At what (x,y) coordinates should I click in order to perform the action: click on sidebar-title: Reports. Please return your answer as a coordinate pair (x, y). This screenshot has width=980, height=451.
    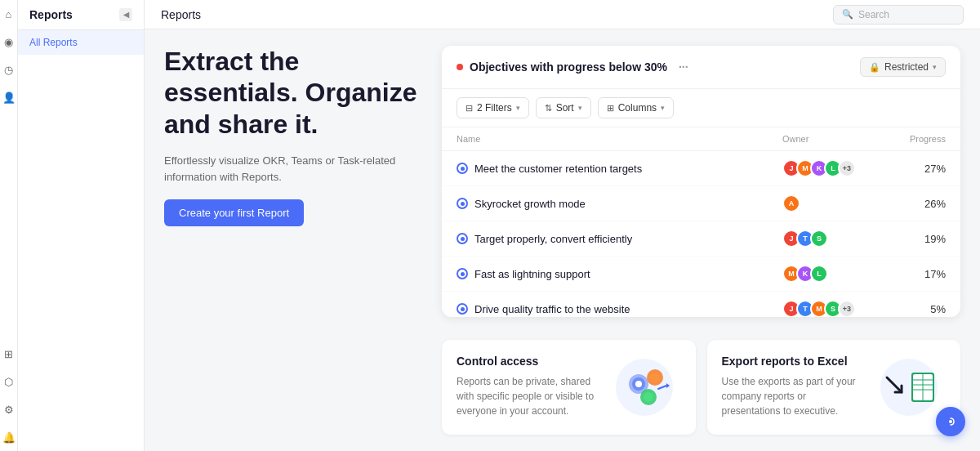
    Looking at the image, I should click on (51, 15).